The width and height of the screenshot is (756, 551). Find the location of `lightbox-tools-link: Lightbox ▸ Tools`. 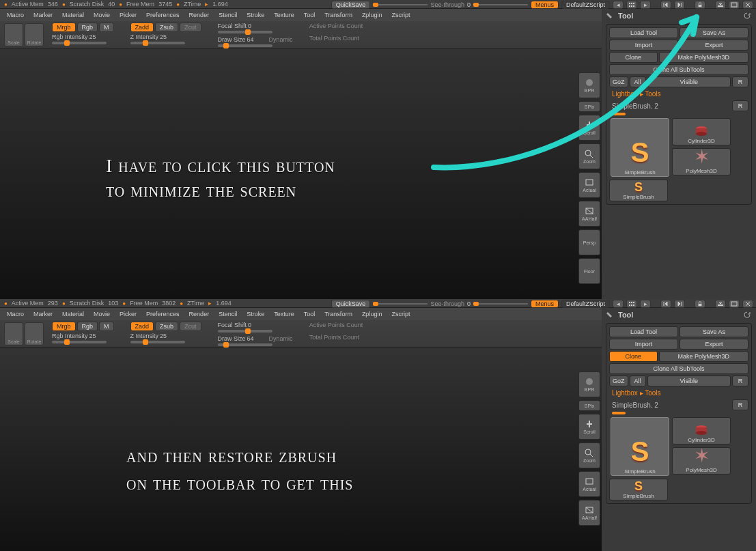

lightbox-tools-link: Lightbox ▸ Tools is located at coordinates (679, 94).